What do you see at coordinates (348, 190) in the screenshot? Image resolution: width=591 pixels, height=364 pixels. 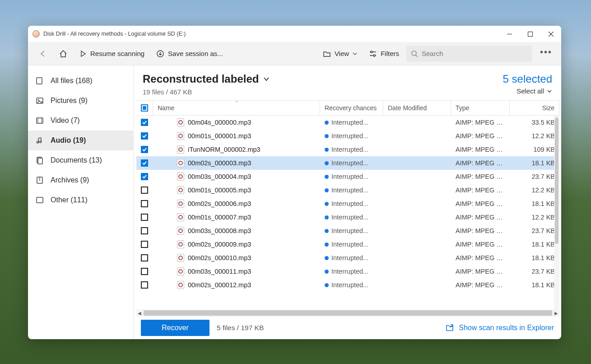 I see `table-row: 00m01s_000005.mp3Interrupted...AIMP: MPE…` at bounding box center [348, 190].